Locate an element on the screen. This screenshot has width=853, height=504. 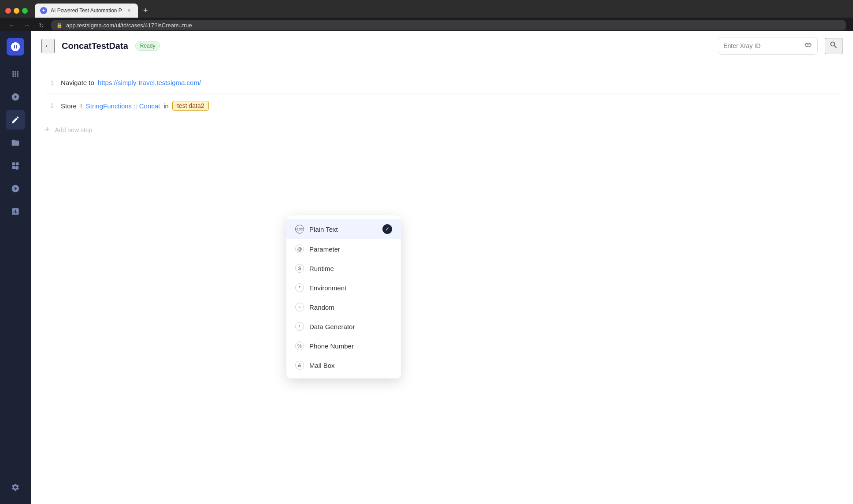
sidebar-item-settings is located at coordinates (15, 487).